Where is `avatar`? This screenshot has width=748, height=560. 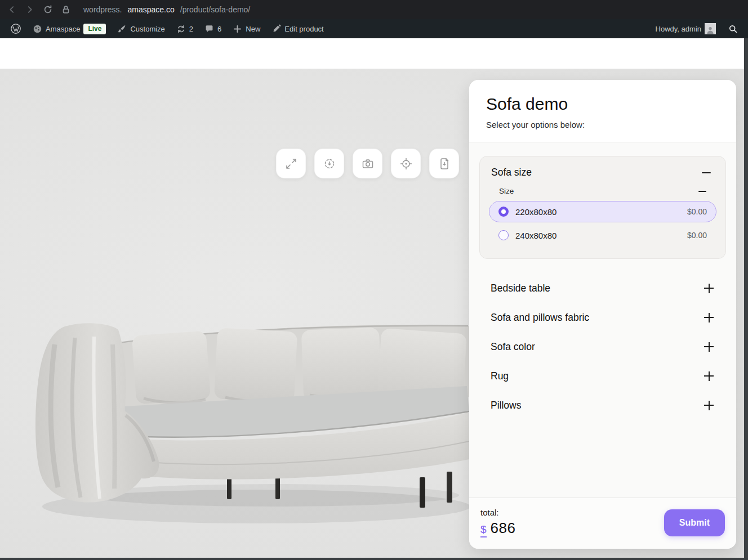 avatar is located at coordinates (710, 29).